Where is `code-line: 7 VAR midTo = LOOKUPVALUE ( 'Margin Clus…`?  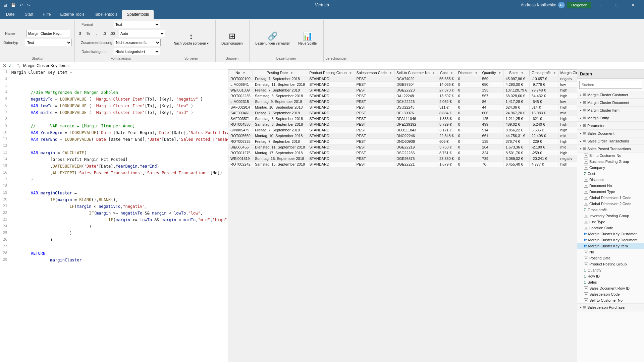 code-line: 7 VAR midTo = LOOKUPVALUE ( 'Margin Clus… is located at coordinates (114, 113).